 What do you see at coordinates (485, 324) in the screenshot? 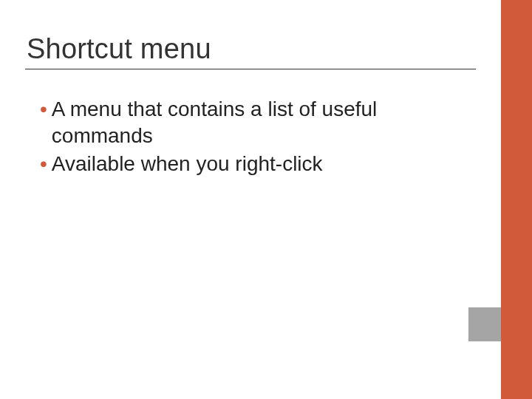
I see `sidebar-gray-block` at bounding box center [485, 324].